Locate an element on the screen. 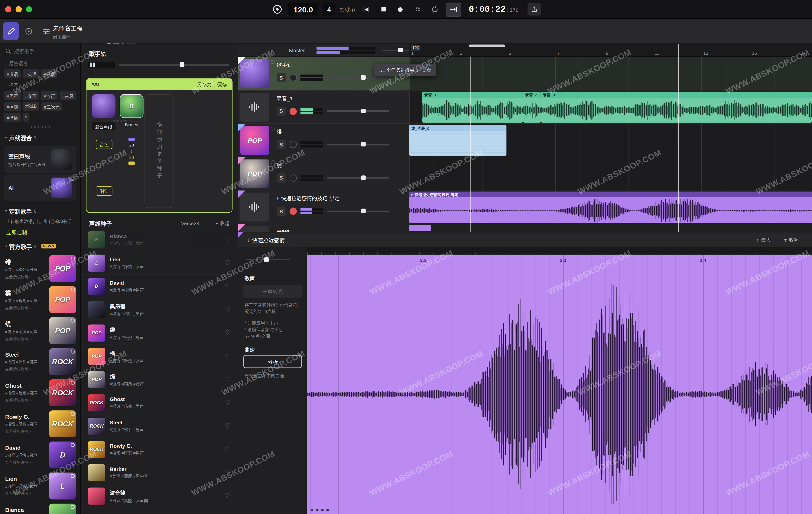 Image resolution: width=812 pixels, height=514 pixels. official-singer-item: Bianca #流行 #热烈 #女声 查看授权许可> B is located at coordinates (40, 508).